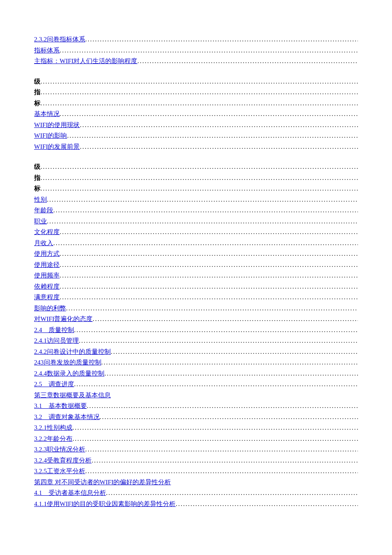 The width and height of the screenshot is (392, 555). I want to click on toc-entry: 2.4.1访问员管理, so click(196, 341).